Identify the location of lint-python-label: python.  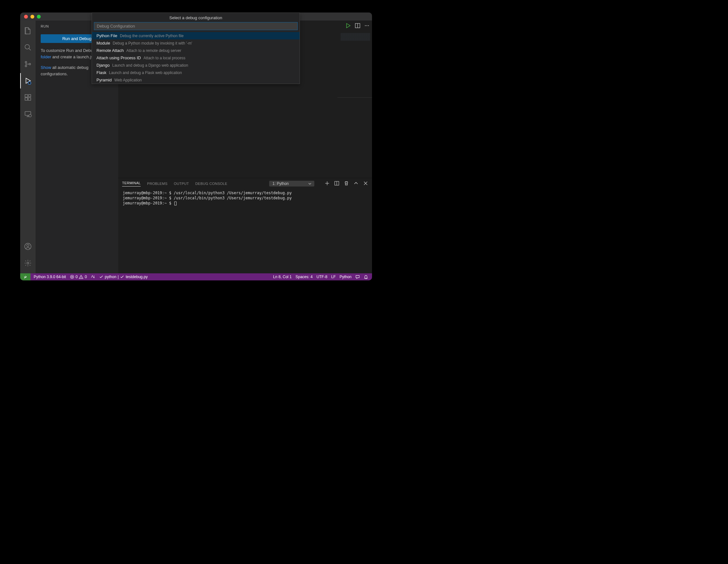
(111, 277).